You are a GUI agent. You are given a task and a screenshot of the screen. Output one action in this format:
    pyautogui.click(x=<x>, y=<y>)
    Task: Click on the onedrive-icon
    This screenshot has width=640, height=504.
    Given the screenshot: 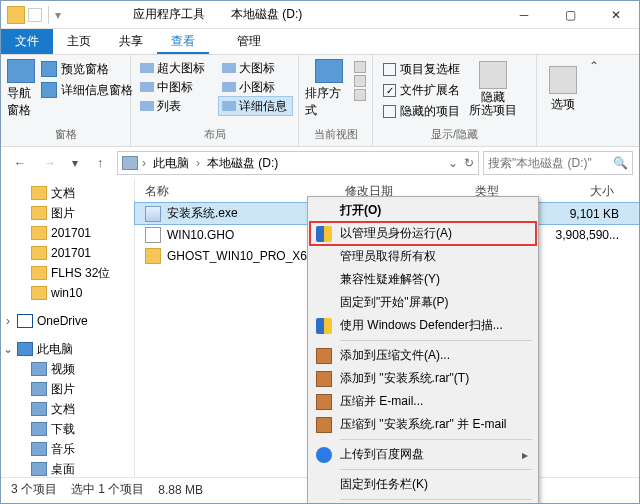 What is the action you would take?
    pyautogui.click(x=25, y=321)
    